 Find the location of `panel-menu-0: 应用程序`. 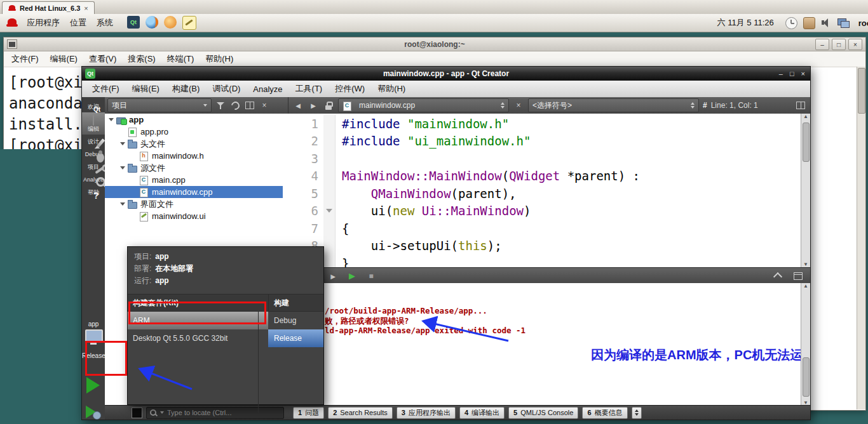

panel-menu-0: 应用程序 is located at coordinates (43, 23).